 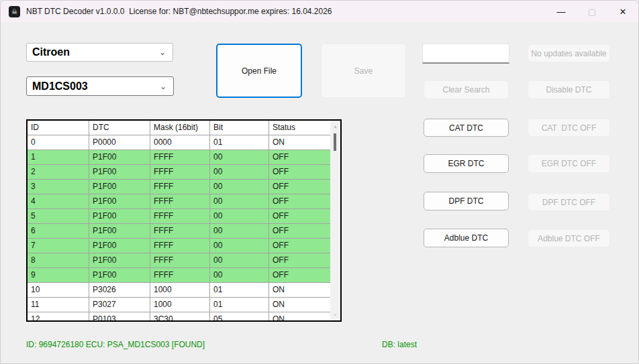 What do you see at coordinates (58, 276) in the screenshot?
I see `table-cell: 9` at bounding box center [58, 276].